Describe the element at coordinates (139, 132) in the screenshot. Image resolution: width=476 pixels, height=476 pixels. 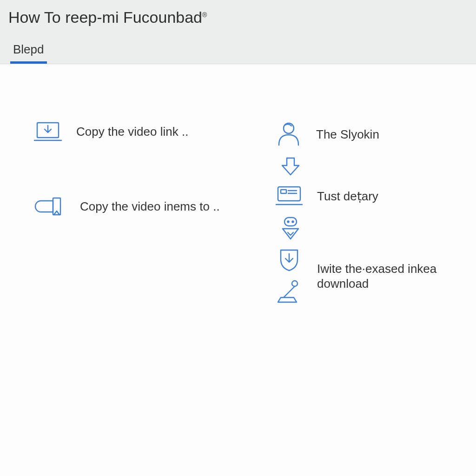
I see `step-copy-link: Copy the video link ..` at that location.